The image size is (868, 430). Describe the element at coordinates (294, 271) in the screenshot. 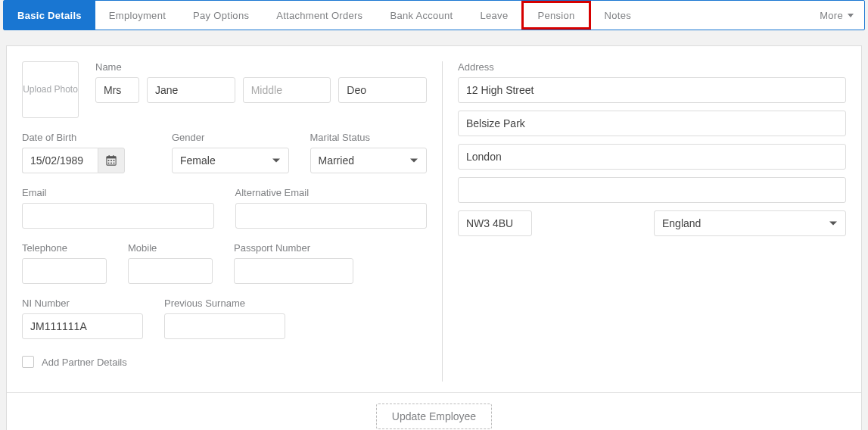

I see `passport-input` at that location.